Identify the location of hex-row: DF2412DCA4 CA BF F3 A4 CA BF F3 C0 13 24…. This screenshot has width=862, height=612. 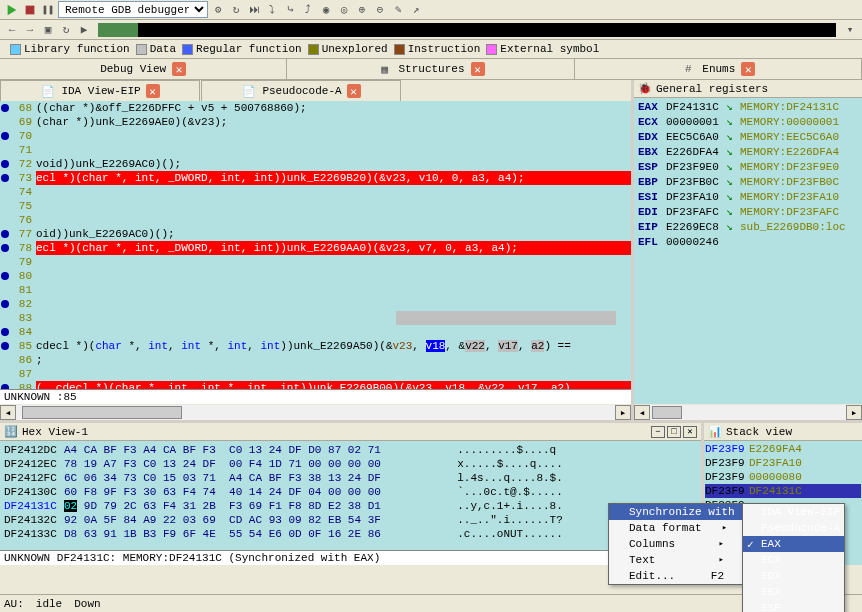
(350, 450).